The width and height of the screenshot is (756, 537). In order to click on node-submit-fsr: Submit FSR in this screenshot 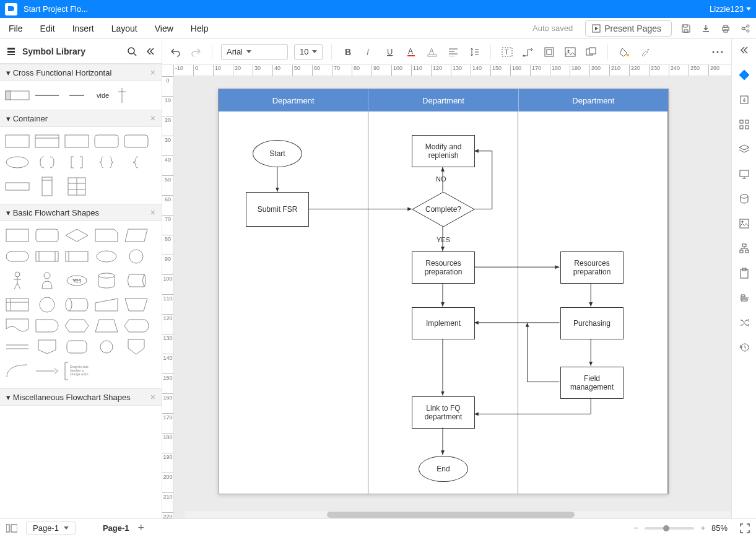, I will do `click(277, 209)`.